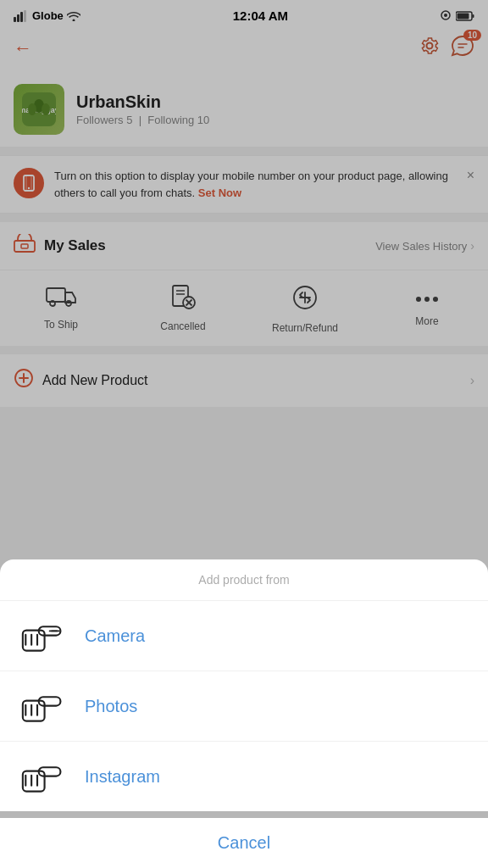  Describe the element at coordinates (244, 580) in the screenshot. I see `sheet-title: Add product from` at that location.